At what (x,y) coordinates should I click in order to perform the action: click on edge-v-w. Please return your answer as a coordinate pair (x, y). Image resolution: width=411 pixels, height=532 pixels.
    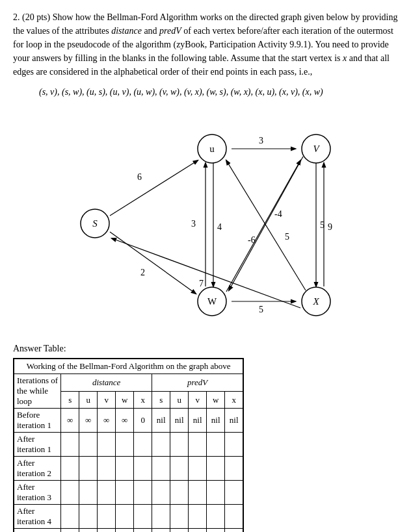
    Looking at the image, I should click on (266, 223).